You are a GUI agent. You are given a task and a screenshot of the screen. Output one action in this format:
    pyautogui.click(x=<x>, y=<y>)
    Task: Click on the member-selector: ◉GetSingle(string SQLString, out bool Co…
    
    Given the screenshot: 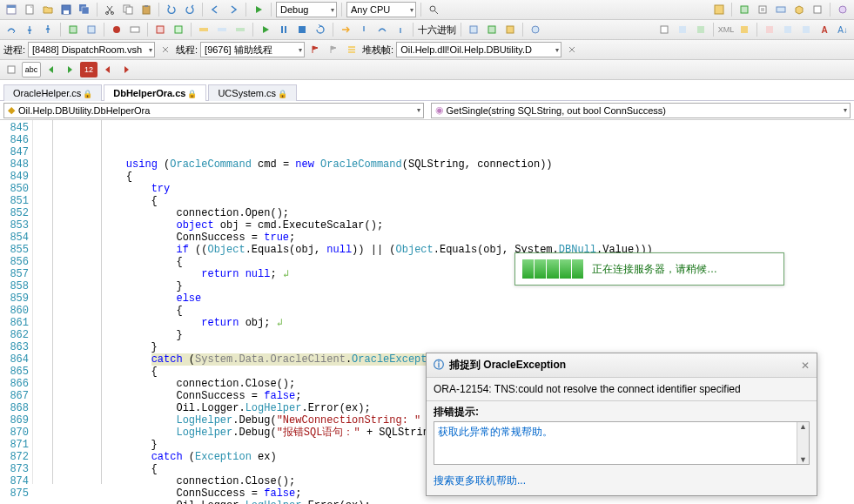 What is the action you would take?
    pyautogui.click(x=641, y=111)
    